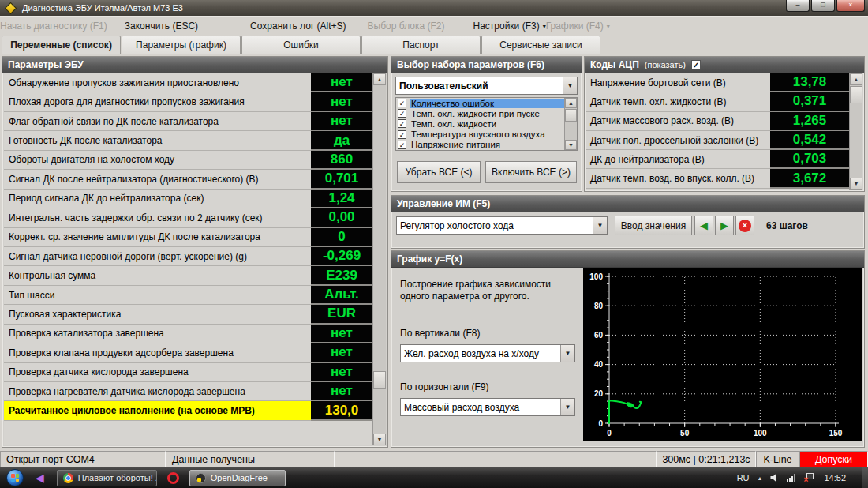  What do you see at coordinates (541, 45) in the screenshot?
I see `tab: Сервисные записи` at bounding box center [541, 45].